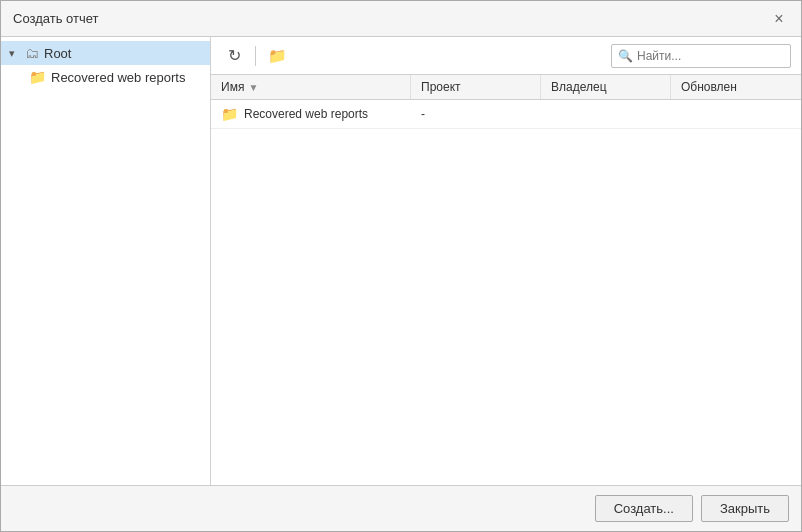 The image size is (802, 532). What do you see at coordinates (278, 56) in the screenshot?
I see `new-folder-icon: 📁` at bounding box center [278, 56].